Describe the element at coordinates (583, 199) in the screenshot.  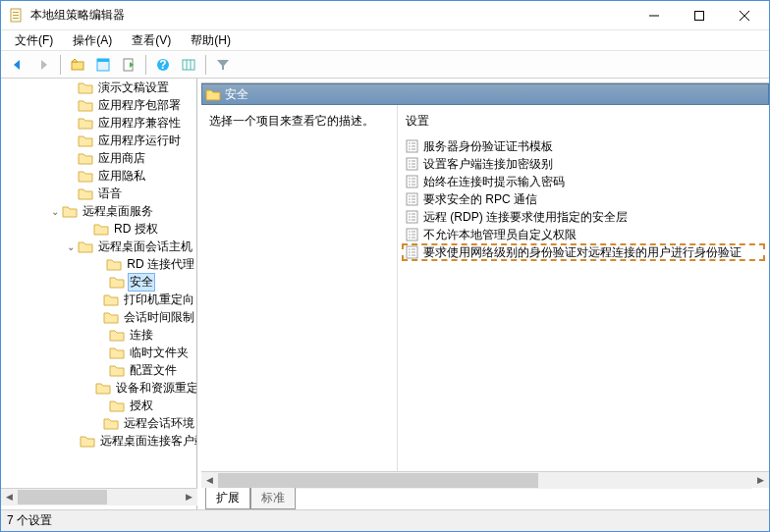
I see `setting-item: 要求安全的 RPC 通信` at that location.